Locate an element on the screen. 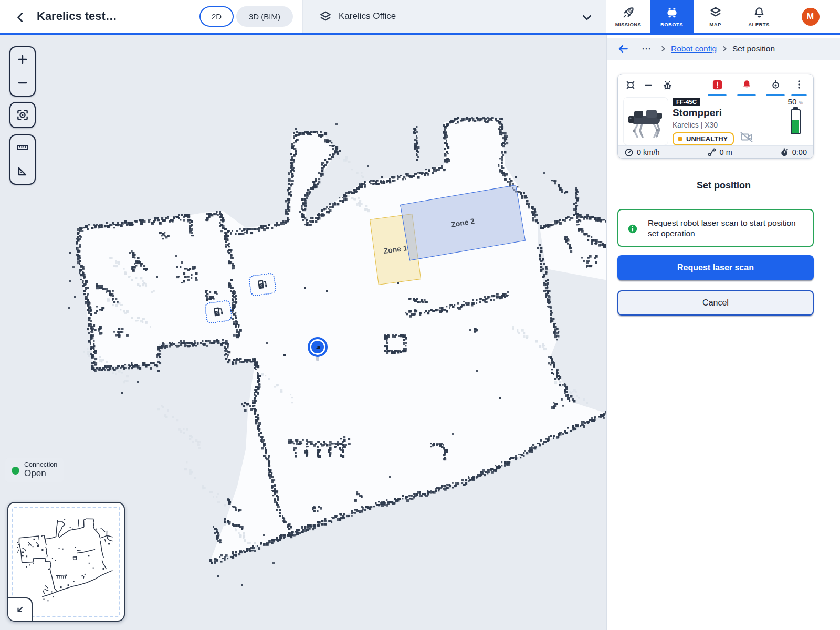 This screenshot has width=840, height=630. status-badge: UNHEALTHY is located at coordinates (704, 139).